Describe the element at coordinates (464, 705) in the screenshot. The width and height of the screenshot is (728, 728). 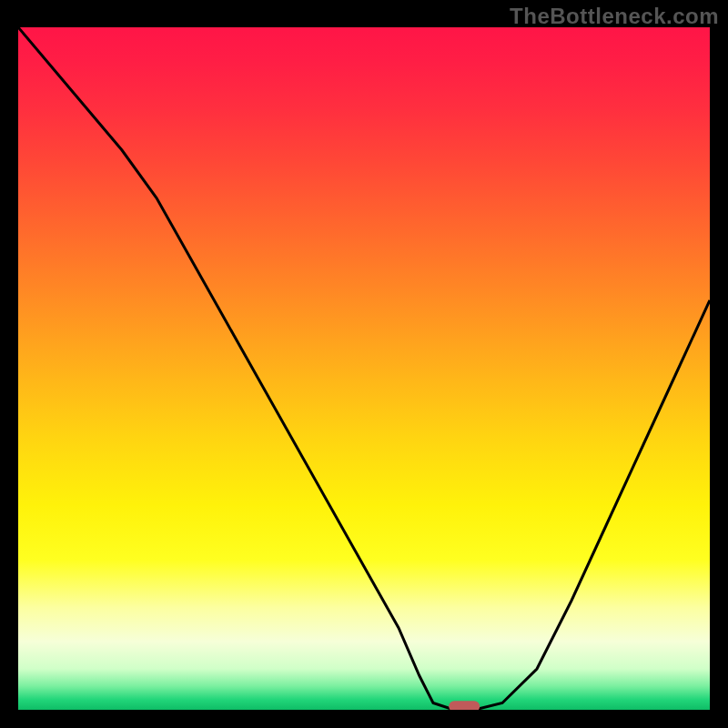
I see `optimal-point-marker` at that location.